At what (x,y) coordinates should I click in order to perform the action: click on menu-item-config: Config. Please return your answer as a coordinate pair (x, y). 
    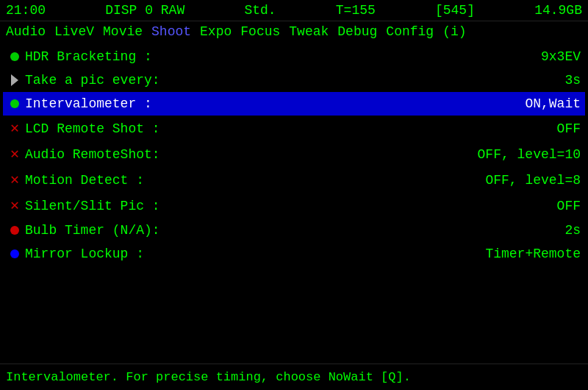
    Looking at the image, I should click on (410, 32).